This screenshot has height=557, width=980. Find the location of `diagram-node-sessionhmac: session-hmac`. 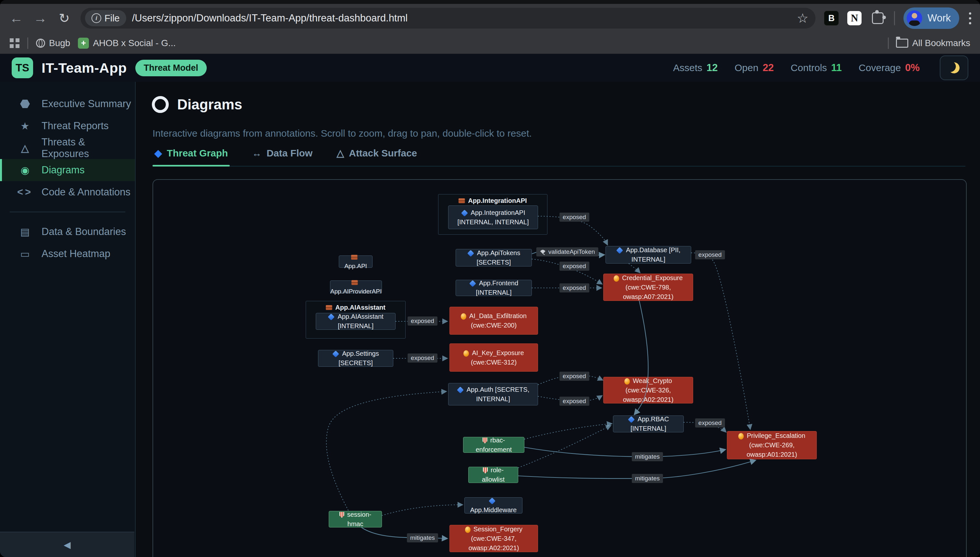

diagram-node-sessionhmac: session-hmac is located at coordinates (356, 520).